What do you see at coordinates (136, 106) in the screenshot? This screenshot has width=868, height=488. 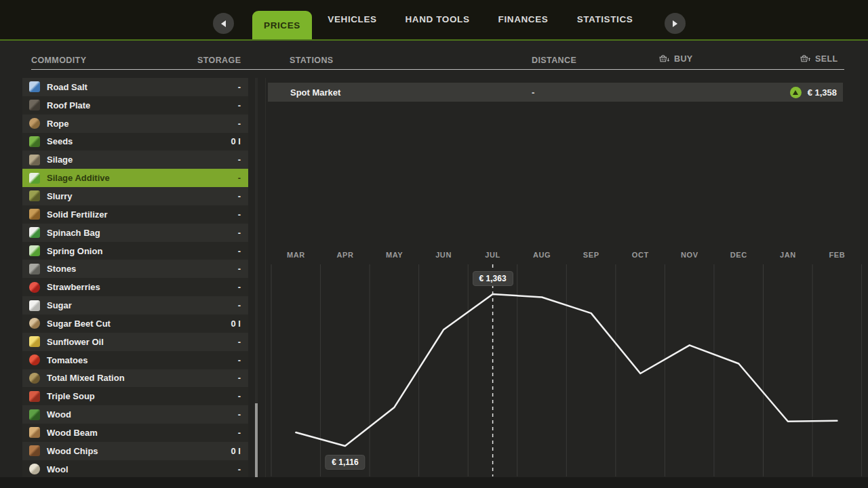 I see `commodity-row: Roof Plate -` at bounding box center [136, 106].